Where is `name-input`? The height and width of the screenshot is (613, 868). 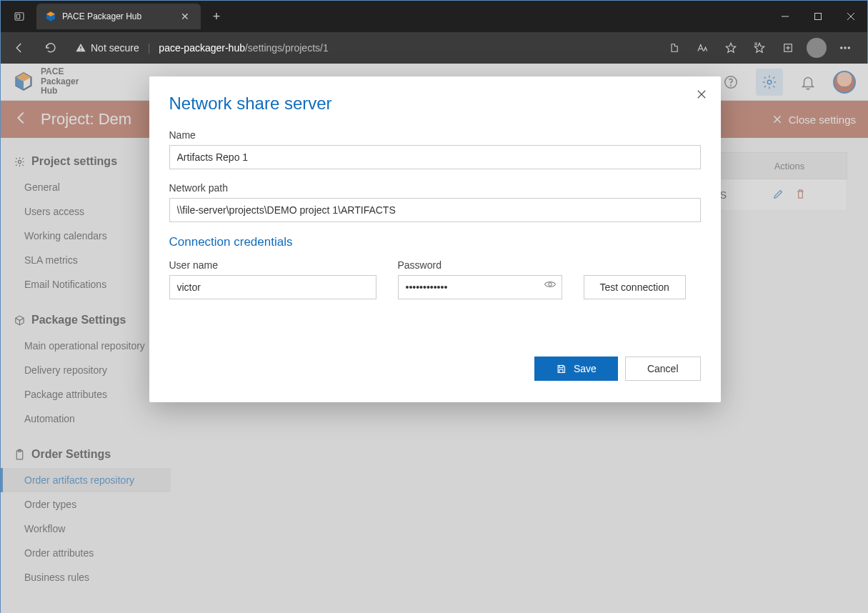 name-input is located at coordinates (435, 157).